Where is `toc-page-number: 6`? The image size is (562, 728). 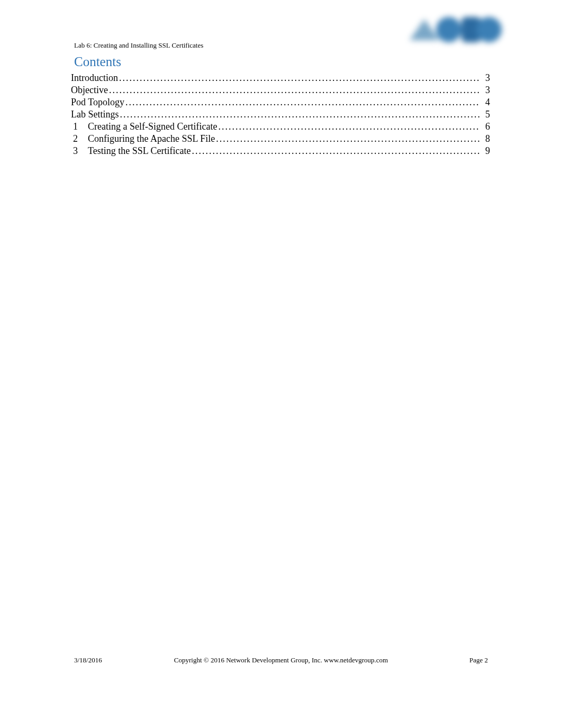
toc-page-number: 6 is located at coordinates (485, 127).